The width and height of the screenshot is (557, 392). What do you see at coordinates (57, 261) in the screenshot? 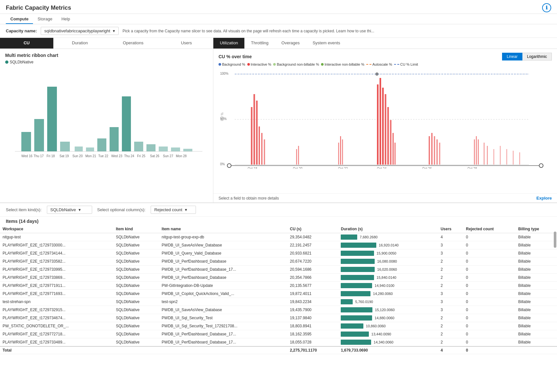
I see `cell-workspace: PLAYWRIGHT_E2E_t1729733582...` at bounding box center [57, 261].